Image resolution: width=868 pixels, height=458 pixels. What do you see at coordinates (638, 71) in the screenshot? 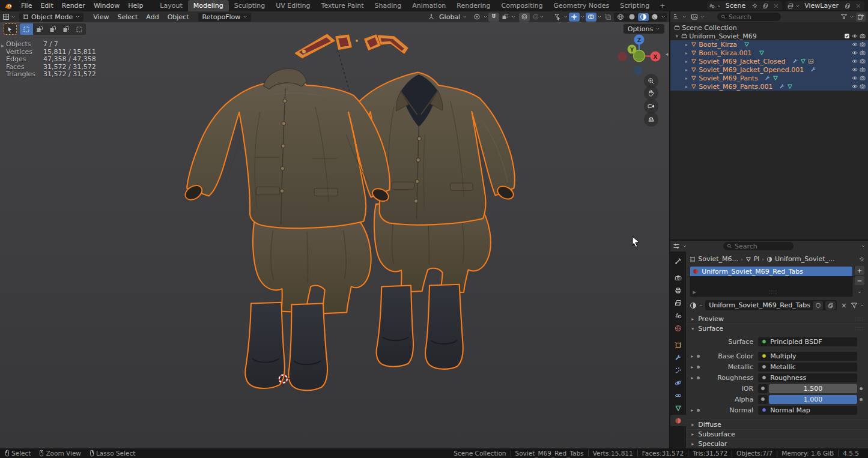
I see `gizmo-neg-z` at bounding box center [638, 71].